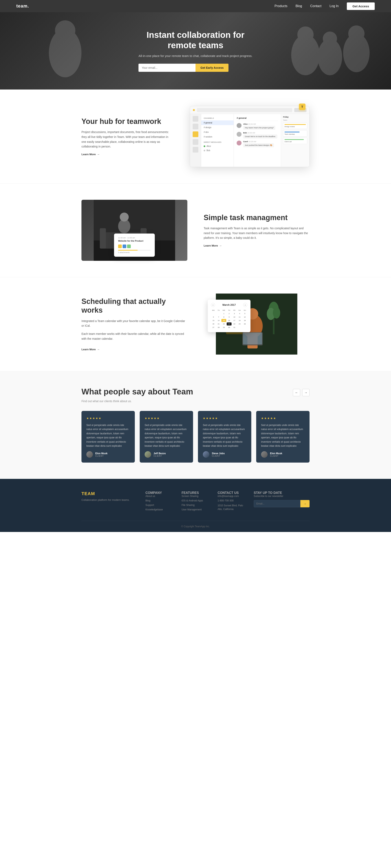 This screenshot has width=391, height=868. Describe the element at coordinates (245, 324) in the screenshot. I see `cal-day: 26` at that location.